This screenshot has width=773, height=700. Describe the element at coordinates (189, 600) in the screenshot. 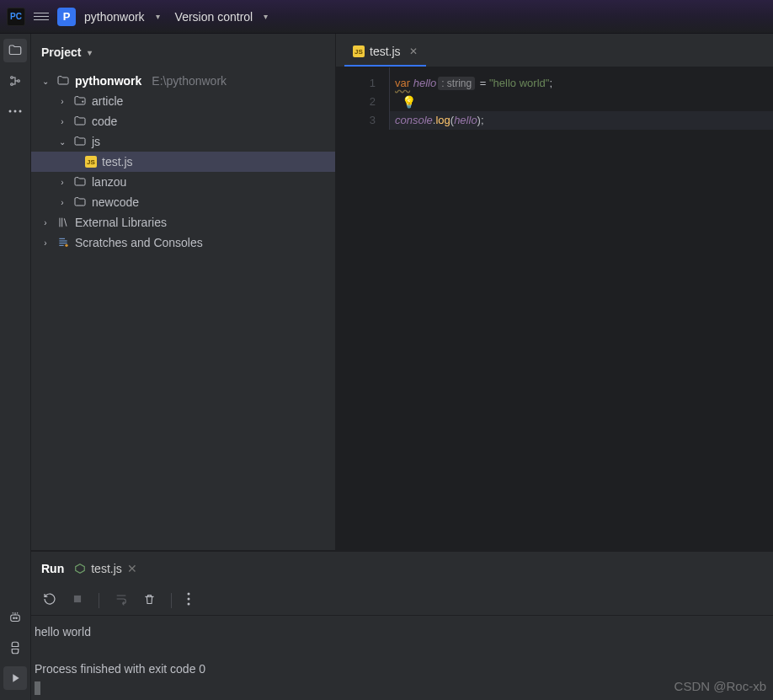

I see `more-actions-button` at that location.